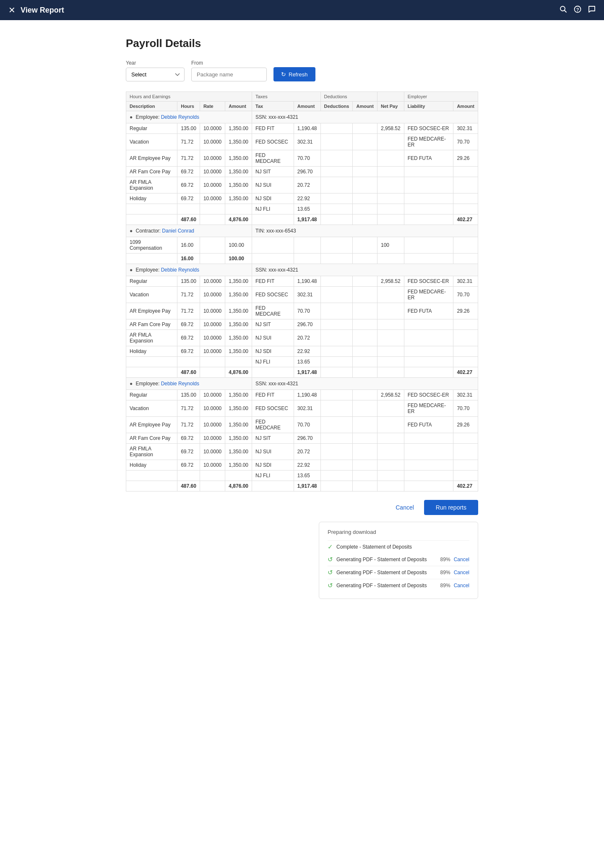 Image resolution: width=604 pixels, height=868 pixels. I want to click on col-tax-amount: Amount, so click(307, 107).